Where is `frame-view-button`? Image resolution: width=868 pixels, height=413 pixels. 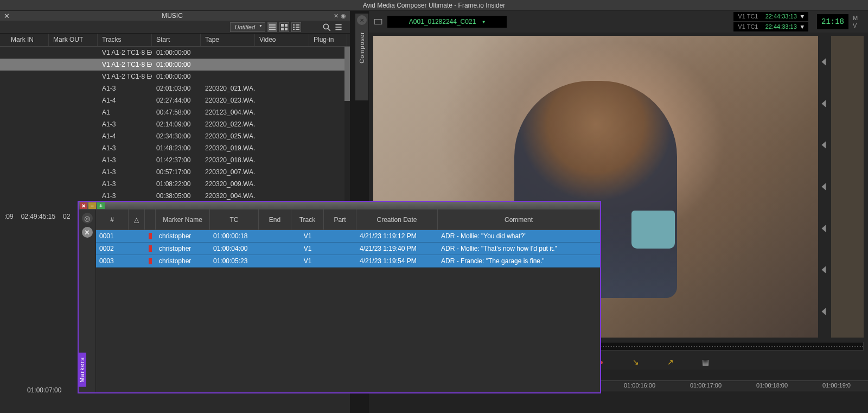 frame-view-button is located at coordinates (284, 27).